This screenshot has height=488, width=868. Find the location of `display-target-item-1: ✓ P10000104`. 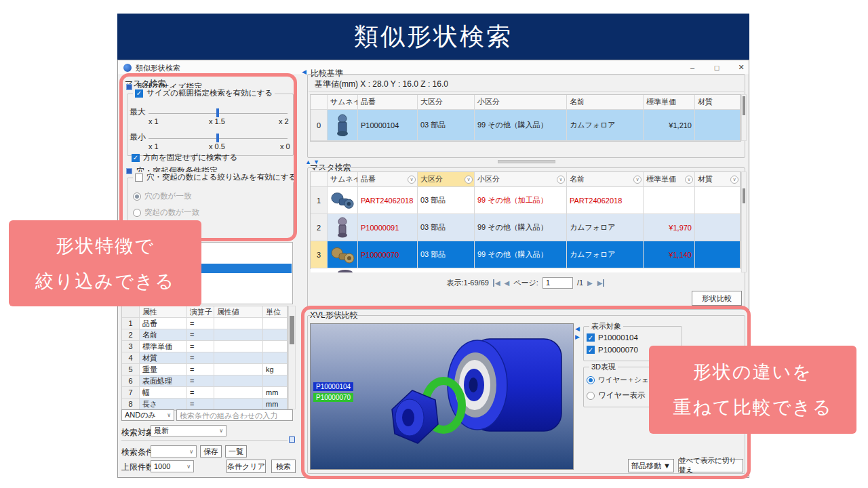

display-target-item-1: ✓ P10000104 is located at coordinates (634, 338).